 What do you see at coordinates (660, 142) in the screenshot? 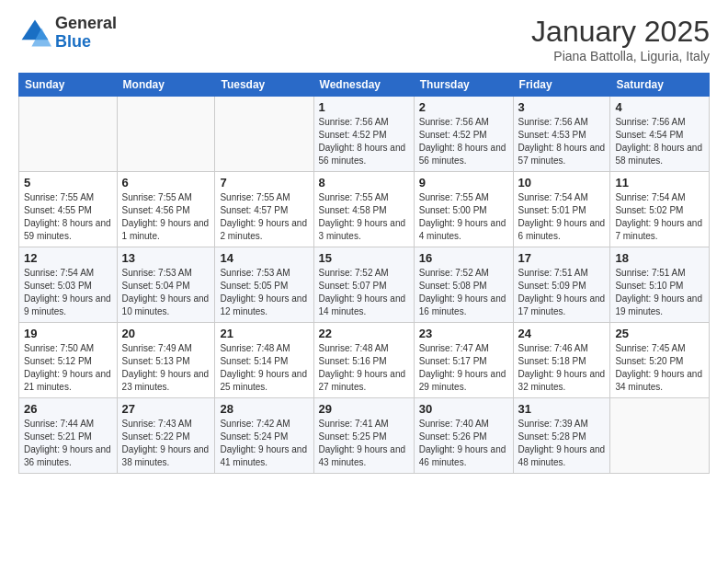
I see `day-info: Sunrise: 7:56 AMSunset: 4:54 PMDaylight:…` at bounding box center [660, 142].